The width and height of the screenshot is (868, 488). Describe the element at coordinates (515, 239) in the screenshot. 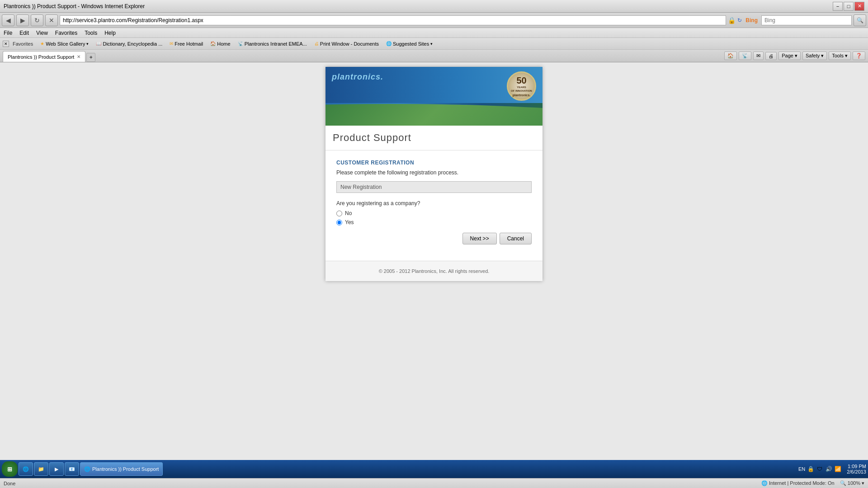

I see `cancel-button: Cancel` at that location.